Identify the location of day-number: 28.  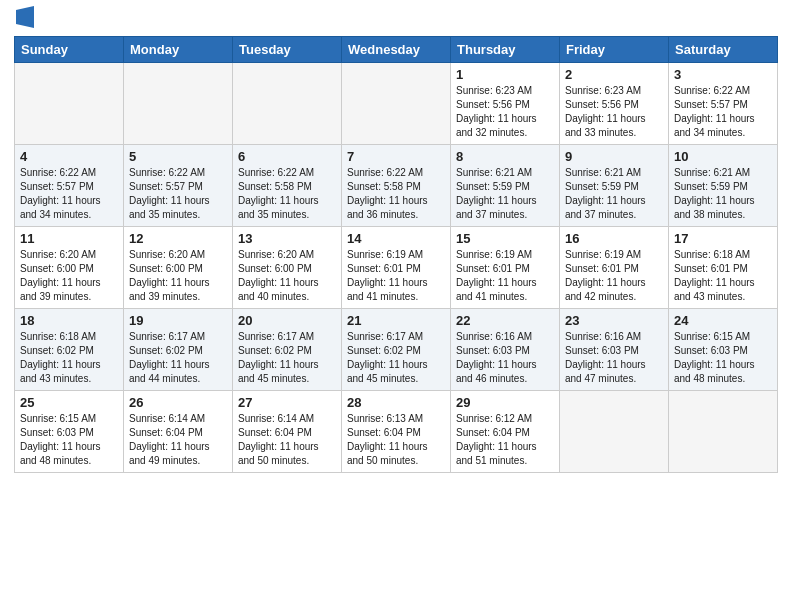
(396, 402).